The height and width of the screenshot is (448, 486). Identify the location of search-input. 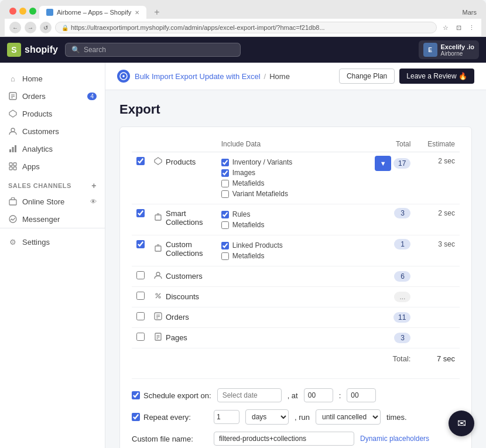
(159, 50).